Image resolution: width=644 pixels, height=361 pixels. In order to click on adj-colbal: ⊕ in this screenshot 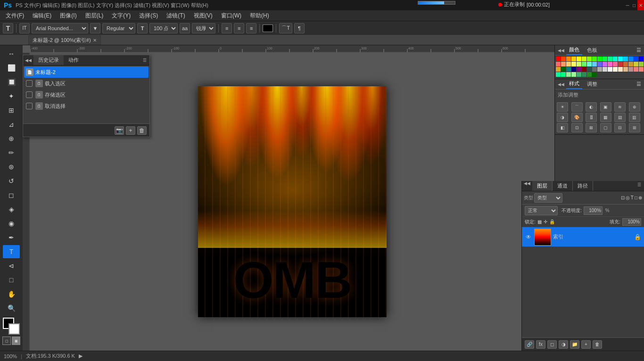, I will do `click(635, 107)`.